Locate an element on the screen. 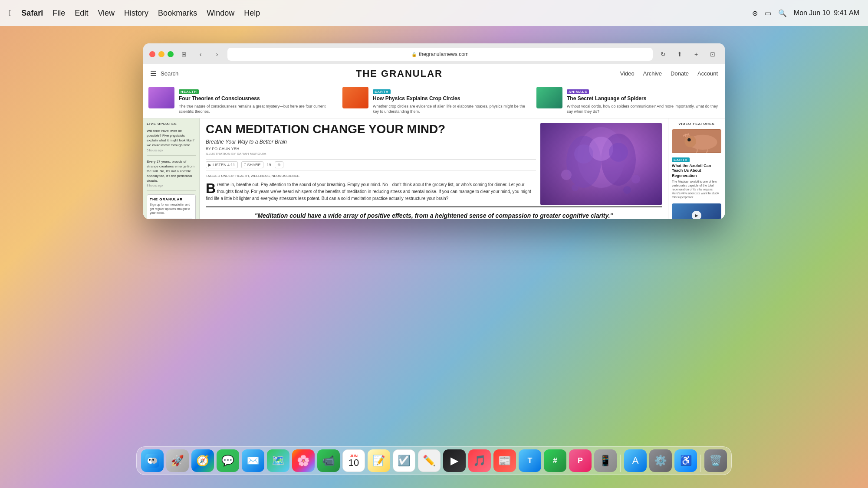 This screenshot has width=868, height=488. tag-health-consciousness: HEALTH is located at coordinates (189, 92).